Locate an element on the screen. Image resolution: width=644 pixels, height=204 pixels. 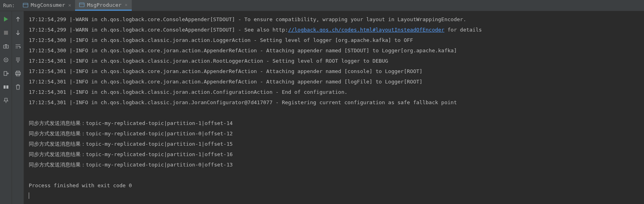
layout-icon is located at coordinates (6, 87).